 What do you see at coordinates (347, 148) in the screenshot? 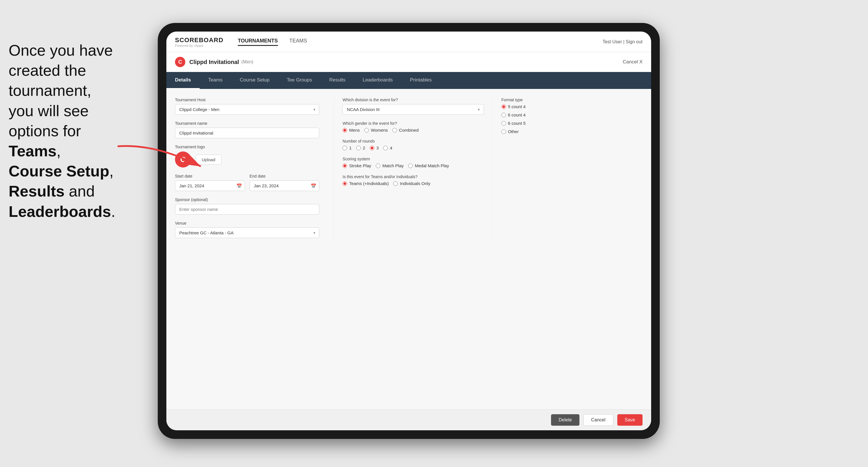
I see `rounds-1: 1` at bounding box center [347, 148].